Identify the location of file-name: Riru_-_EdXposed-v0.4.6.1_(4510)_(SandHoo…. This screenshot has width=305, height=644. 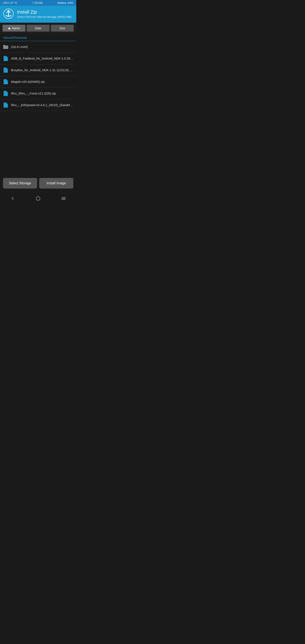
(42, 105).